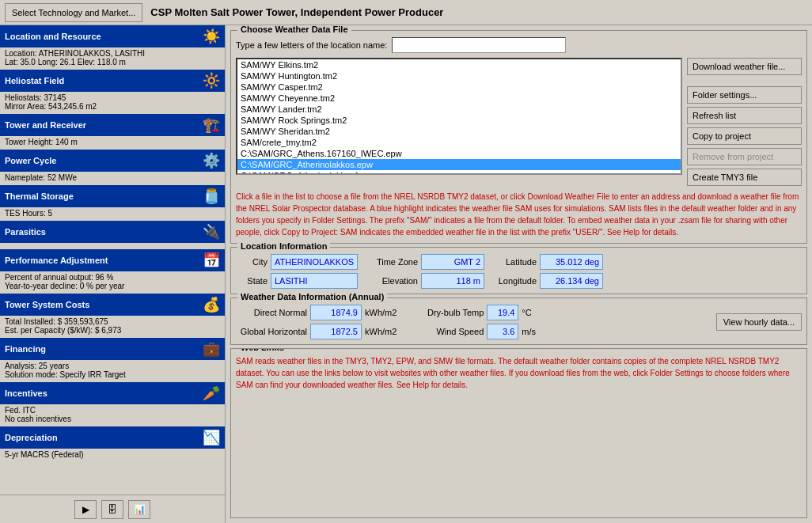 Image resolution: width=812 pixels, height=523 pixels. Describe the element at coordinates (112, 235) in the screenshot. I see `sidebar-item-parasitics: Parasitics 🔌` at that location.